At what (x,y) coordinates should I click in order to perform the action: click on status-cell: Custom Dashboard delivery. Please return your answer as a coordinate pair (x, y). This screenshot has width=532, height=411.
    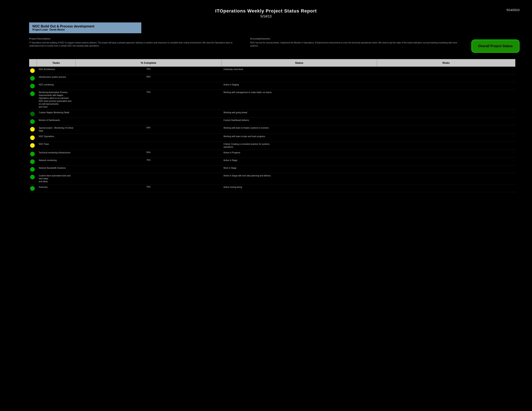
    Looking at the image, I should click on (299, 121).